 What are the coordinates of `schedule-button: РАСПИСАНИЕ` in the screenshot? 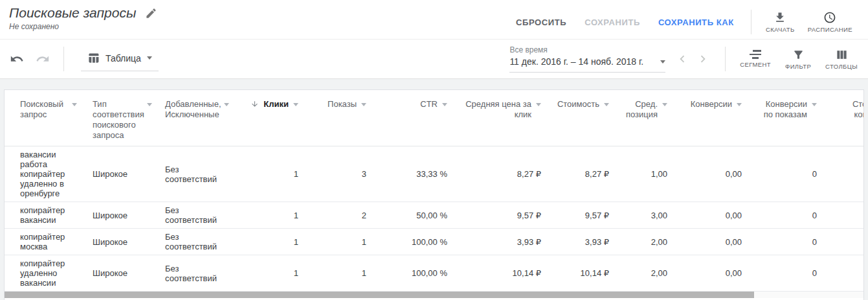 It's located at (830, 22).